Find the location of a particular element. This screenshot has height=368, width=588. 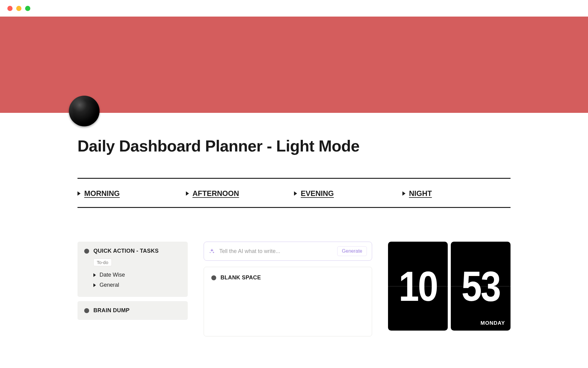

section-label: MORNING is located at coordinates (102, 194).